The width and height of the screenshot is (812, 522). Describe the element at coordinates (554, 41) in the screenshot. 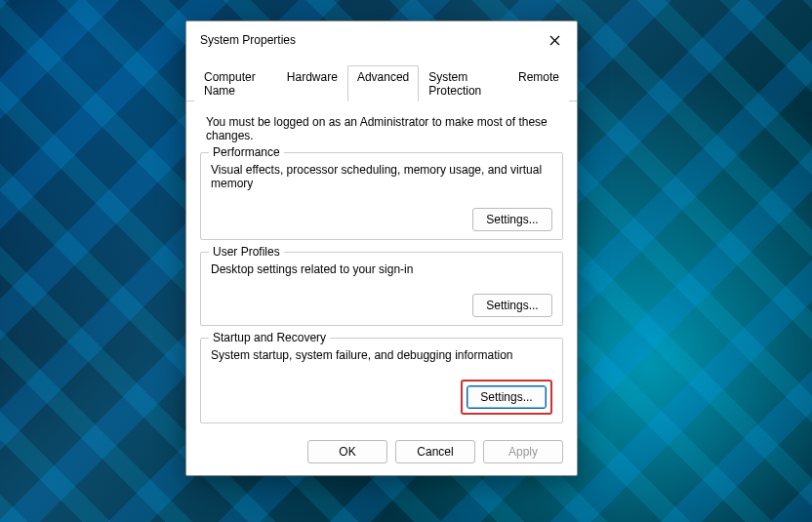

I see `close-icon` at that location.